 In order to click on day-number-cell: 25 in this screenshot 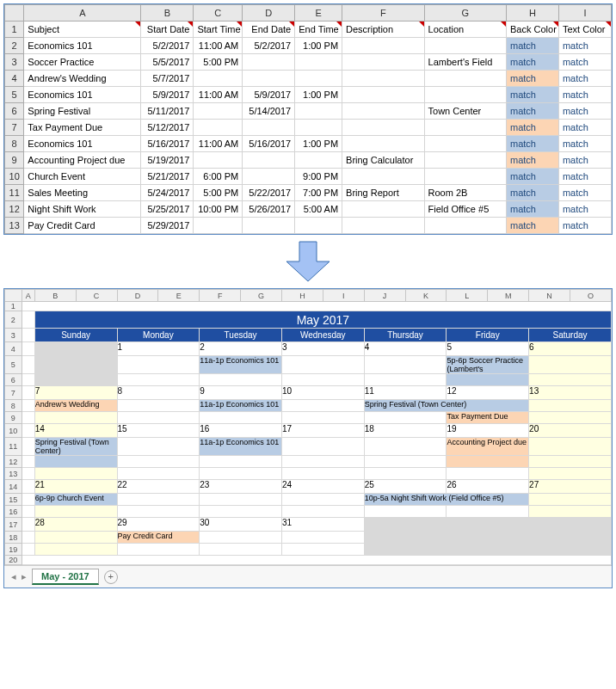, I will do `click(405, 487)`.